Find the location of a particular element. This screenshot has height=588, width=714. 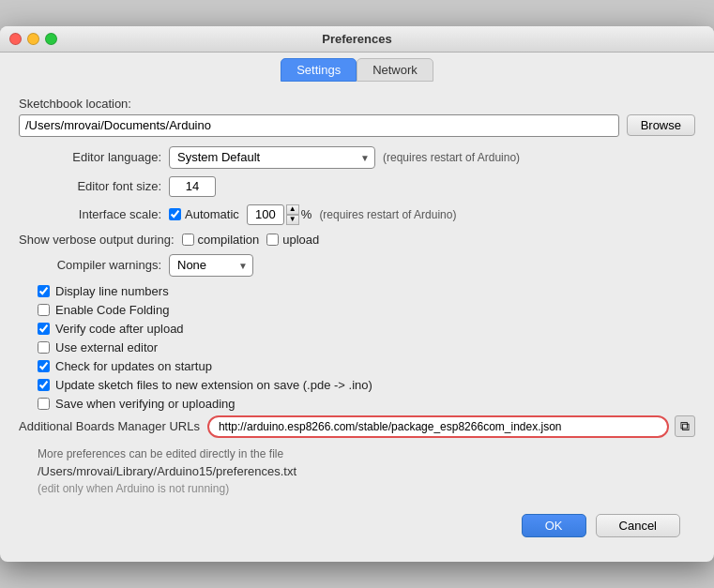

ok-button: OK is located at coordinates (554, 525).